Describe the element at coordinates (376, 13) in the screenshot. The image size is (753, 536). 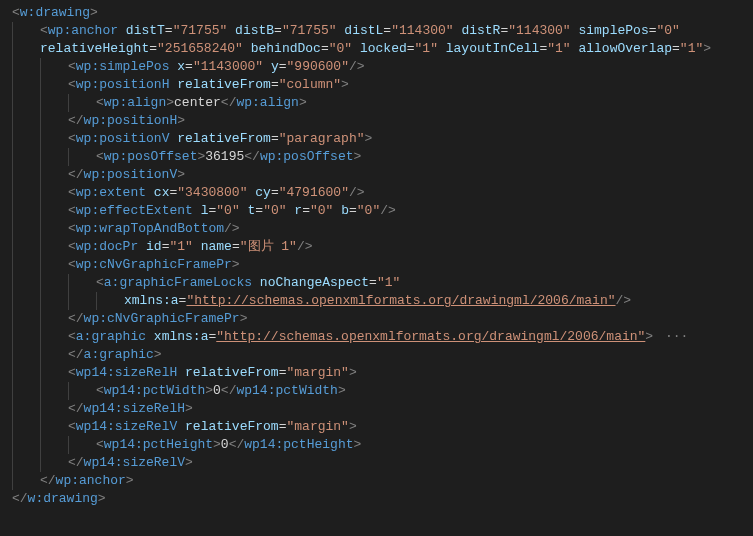
I see `code-line: <w:drawing>` at that location.